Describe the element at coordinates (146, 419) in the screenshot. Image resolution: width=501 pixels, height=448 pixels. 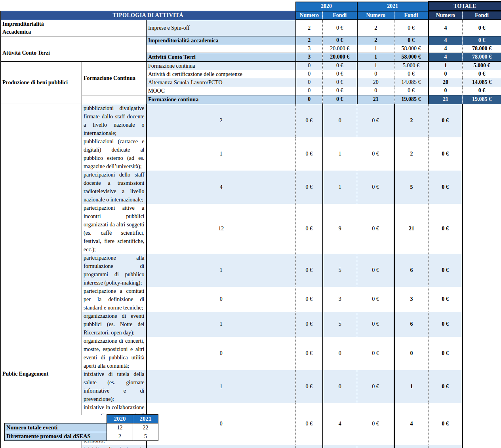
I see `events-header-2021: 2021` at that location.